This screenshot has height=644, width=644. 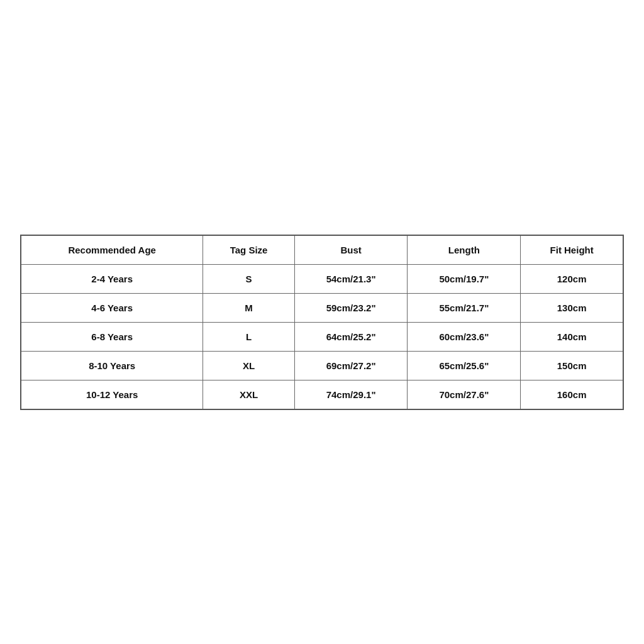 What do you see at coordinates (572, 365) in the screenshot?
I see `cell-3-4: 150cm` at bounding box center [572, 365].